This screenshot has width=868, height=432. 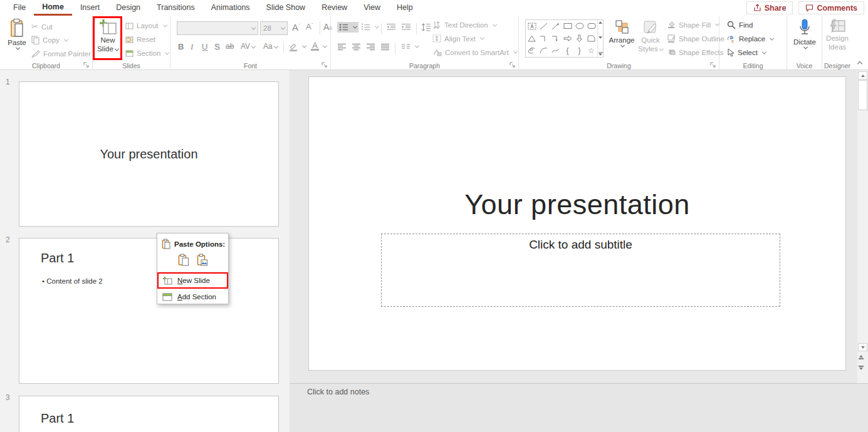 I want to click on replace-button: bc Replace, so click(x=750, y=39).